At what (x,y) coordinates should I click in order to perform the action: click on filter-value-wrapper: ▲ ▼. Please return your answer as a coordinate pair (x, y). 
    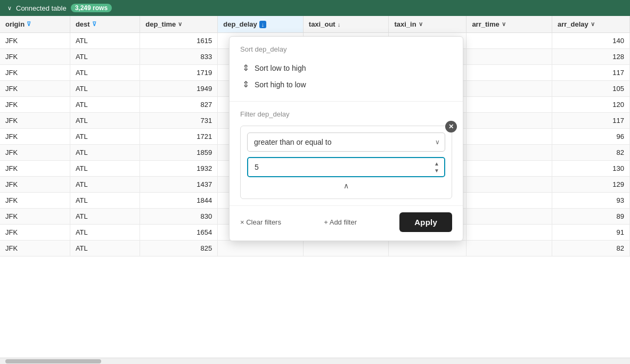
    Looking at the image, I should click on (346, 167).